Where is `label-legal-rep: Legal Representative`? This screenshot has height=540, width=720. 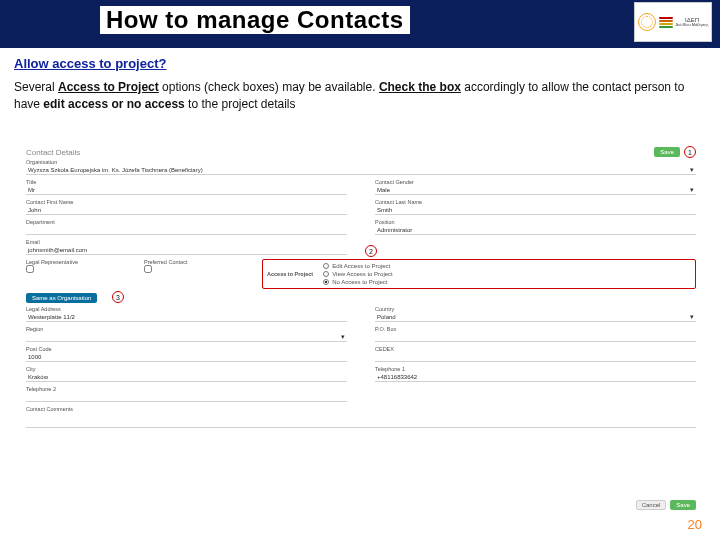
label-legal-rep: Legal Representative is located at coordinates (71, 262).